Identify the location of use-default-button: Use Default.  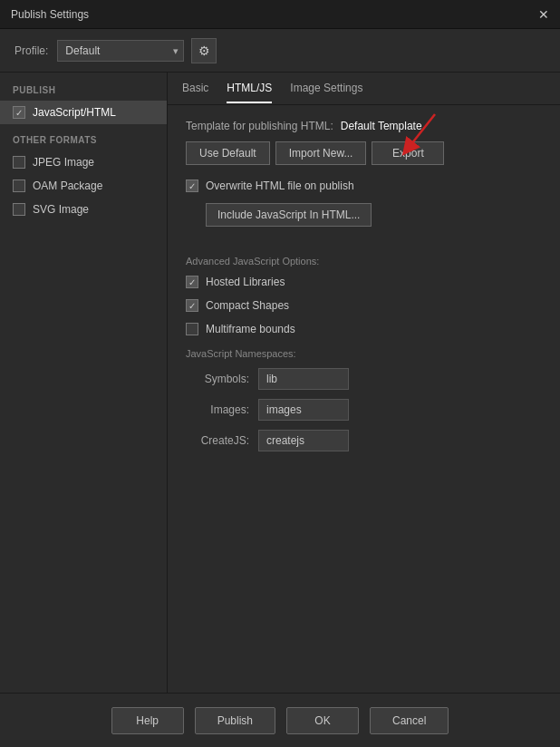
(228, 153).